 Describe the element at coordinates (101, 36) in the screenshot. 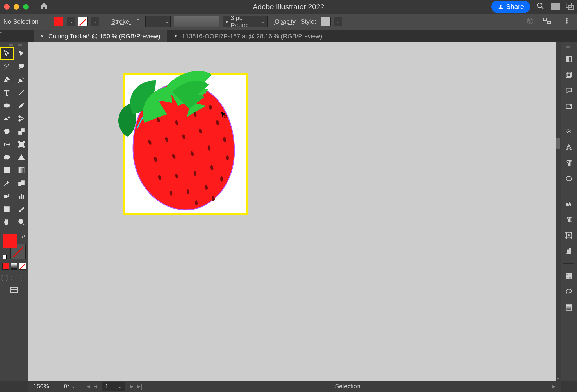

I see `tab-cutting-tool: × Cutting Tool.ai* @ 150 % (RGB/Preview)` at that location.